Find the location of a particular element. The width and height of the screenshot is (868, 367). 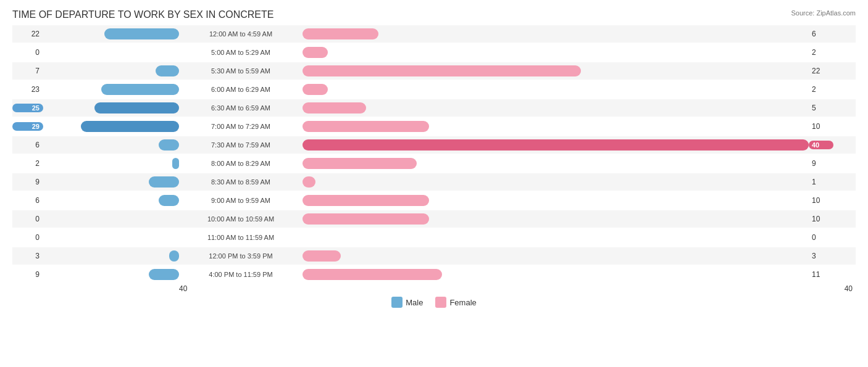

time-range-label: 6:30 AM to 6:59 AM is located at coordinates (241, 108).